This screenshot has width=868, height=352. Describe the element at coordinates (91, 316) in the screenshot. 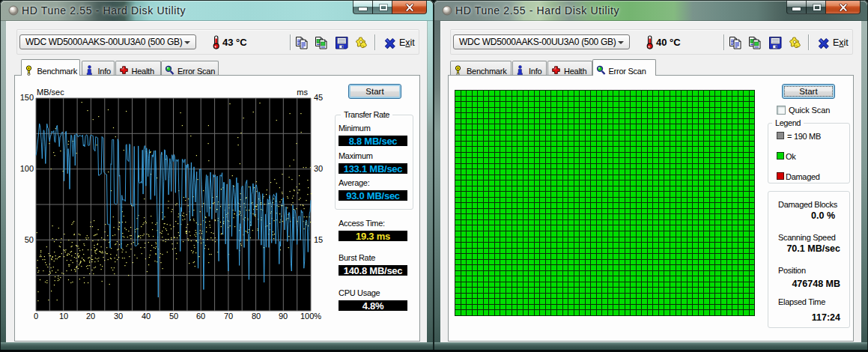

I see `svg-text: 20` at that location.